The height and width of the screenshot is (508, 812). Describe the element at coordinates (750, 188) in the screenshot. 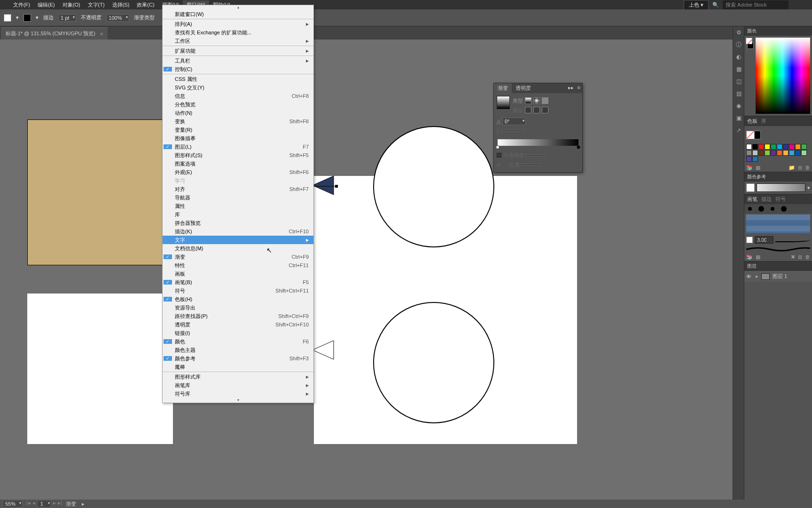

I see `colorguide-base` at that location.